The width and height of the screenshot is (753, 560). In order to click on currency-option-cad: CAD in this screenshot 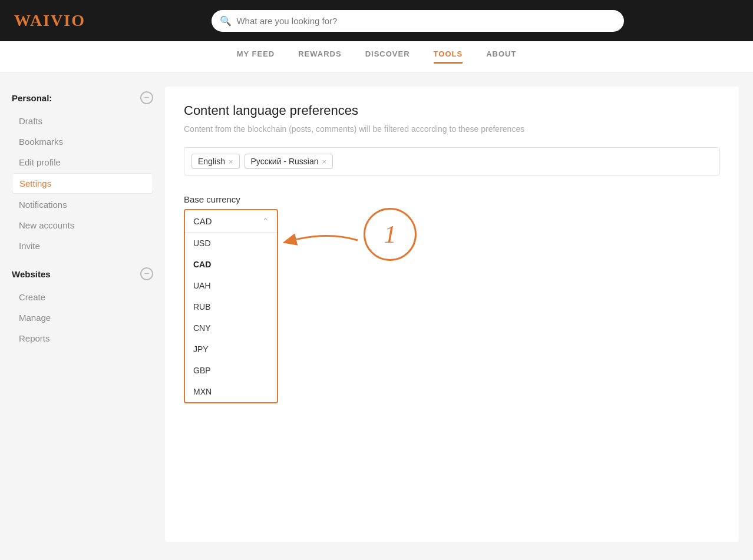, I will do `click(231, 264)`.